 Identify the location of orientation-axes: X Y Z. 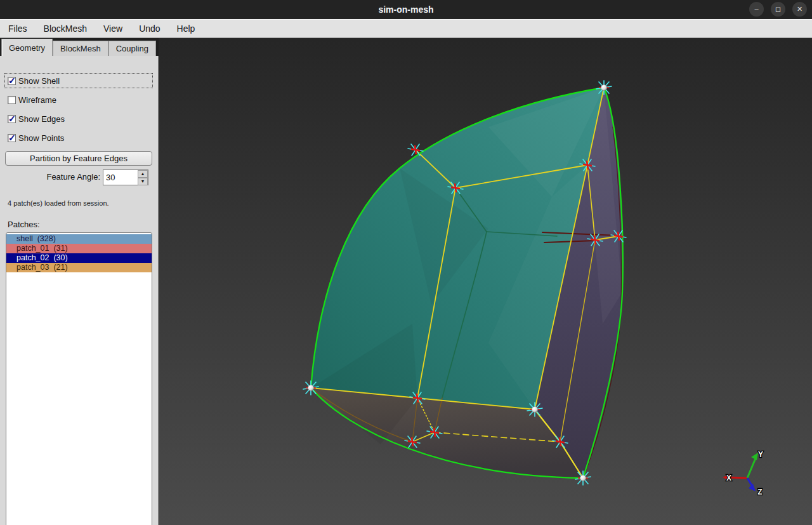
(743, 474).